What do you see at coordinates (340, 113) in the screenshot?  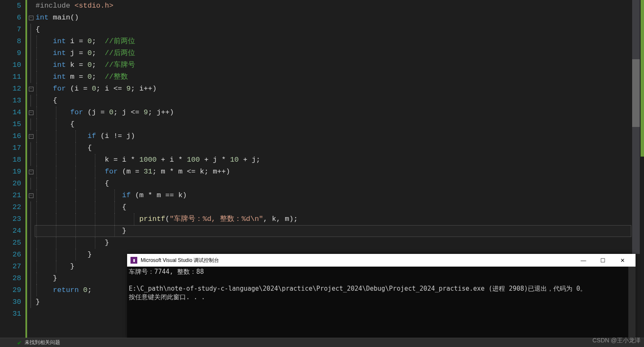 I see `code-line: for (j = 0; j <= 9; j++)` at bounding box center [340, 113].